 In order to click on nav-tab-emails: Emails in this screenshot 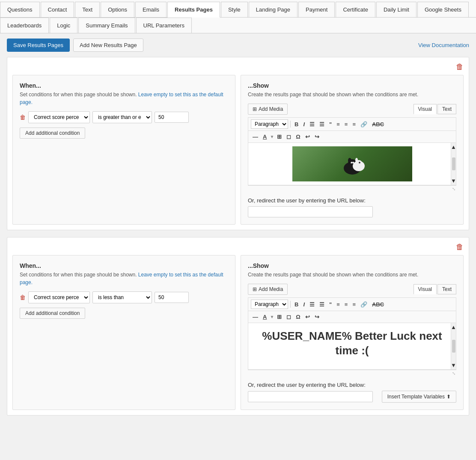, I will do `click(151, 9)`.